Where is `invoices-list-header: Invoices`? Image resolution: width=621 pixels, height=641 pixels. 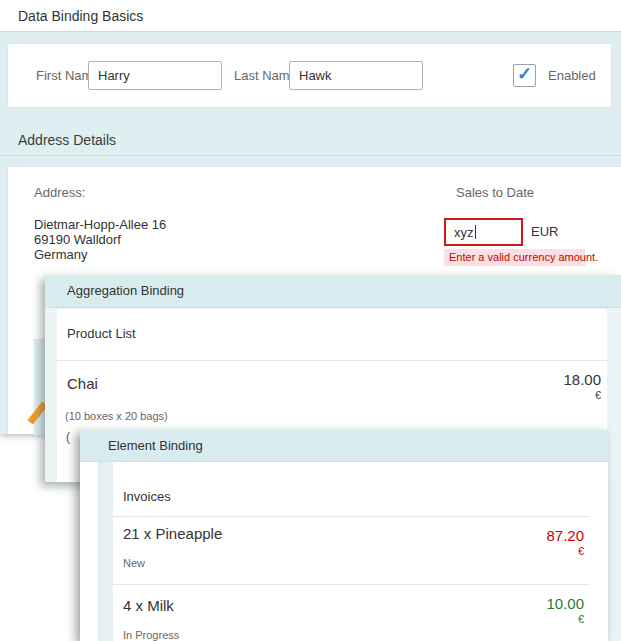
invoices-list-header: Invoices is located at coordinates (352, 497).